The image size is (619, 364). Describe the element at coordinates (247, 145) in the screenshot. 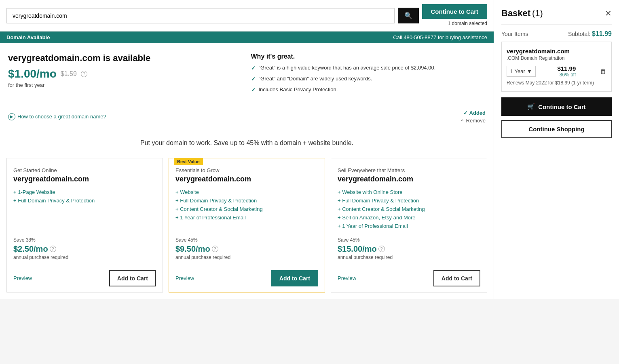

I see `bundle-section: Put your domain to work. Save up to 45% …` at that location.